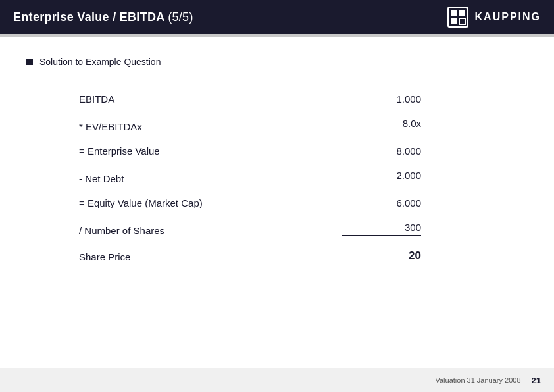  What do you see at coordinates (478, 380) in the screenshot?
I see `footer-date: Valuation 31 January 2008` at bounding box center [478, 380].